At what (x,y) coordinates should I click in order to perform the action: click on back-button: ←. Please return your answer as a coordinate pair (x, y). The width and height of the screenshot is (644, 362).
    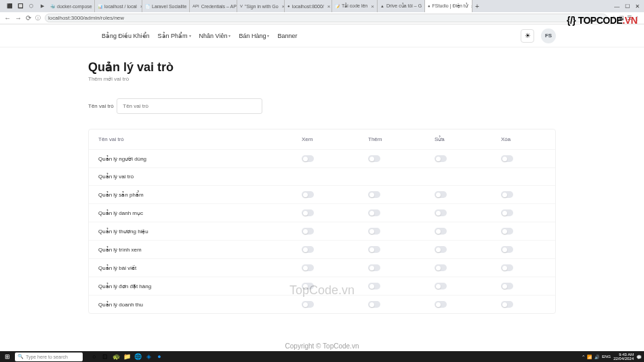
    Looking at the image, I should click on (7, 18).